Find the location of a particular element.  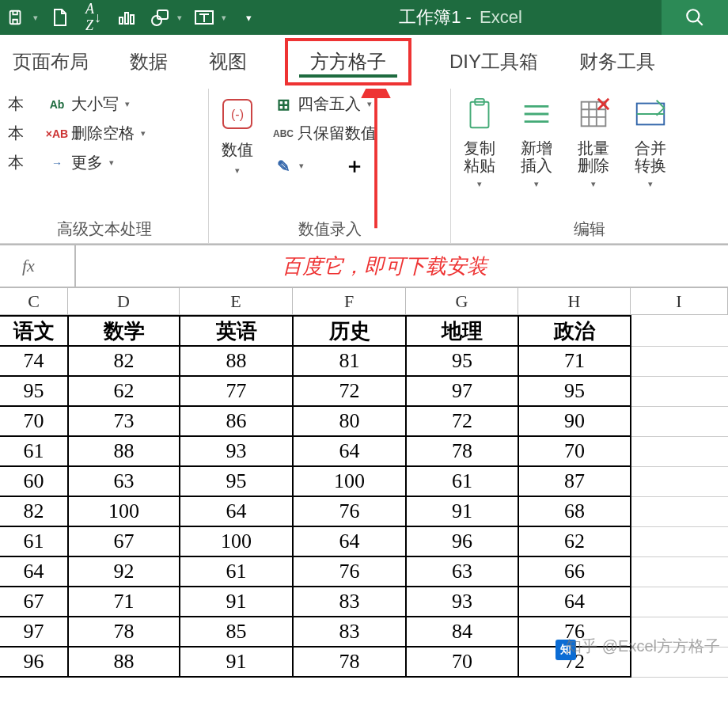

keepnum-cmd: ABC只保留数值 is located at coordinates (325, 133).